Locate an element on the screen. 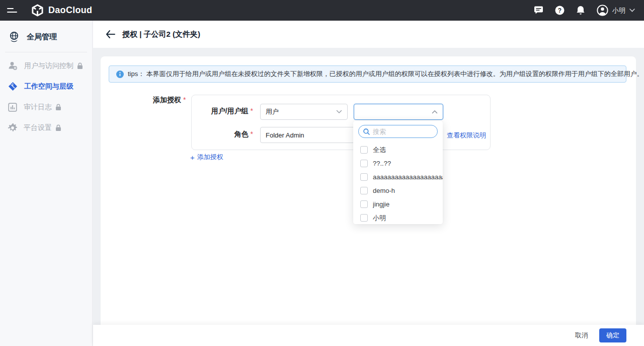  dropdown-option: jingjie is located at coordinates (398, 204).